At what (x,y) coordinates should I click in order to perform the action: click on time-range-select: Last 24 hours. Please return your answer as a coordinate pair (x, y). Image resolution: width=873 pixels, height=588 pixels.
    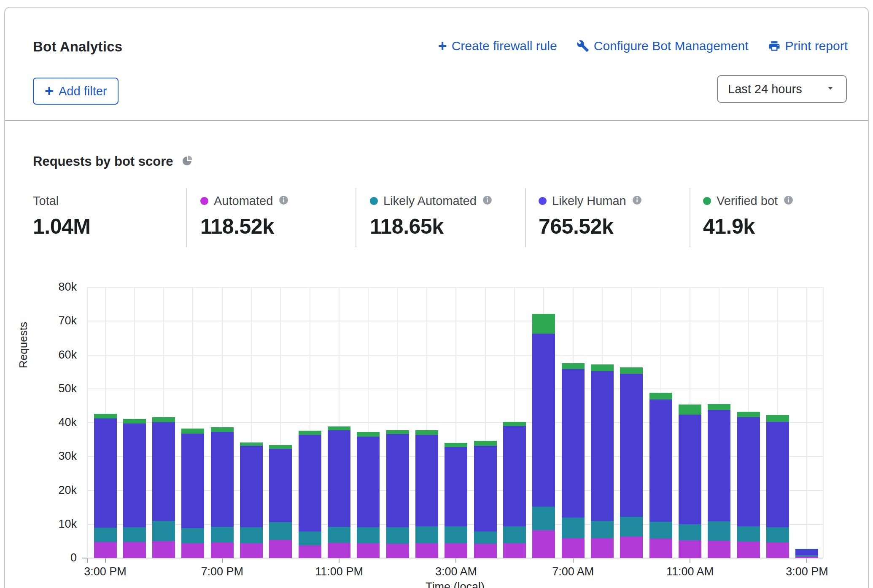
    Looking at the image, I should click on (782, 89).